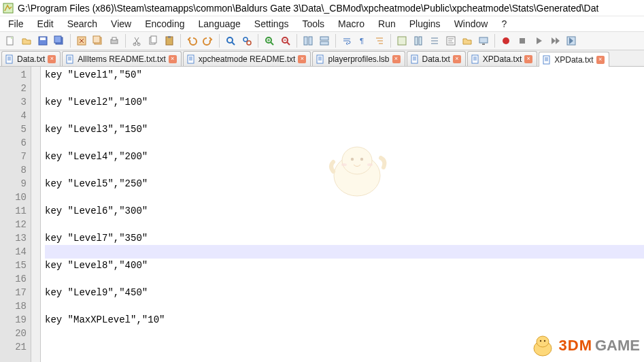  I want to click on tab-label: Data.txt, so click(437, 59).